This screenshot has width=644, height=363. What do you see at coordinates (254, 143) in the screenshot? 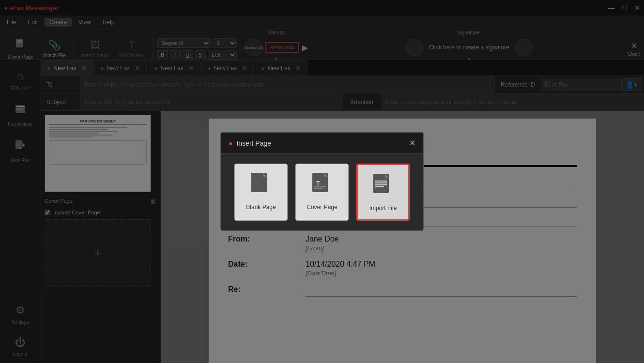
I see `modal-title-text: Insert Page` at bounding box center [254, 143].